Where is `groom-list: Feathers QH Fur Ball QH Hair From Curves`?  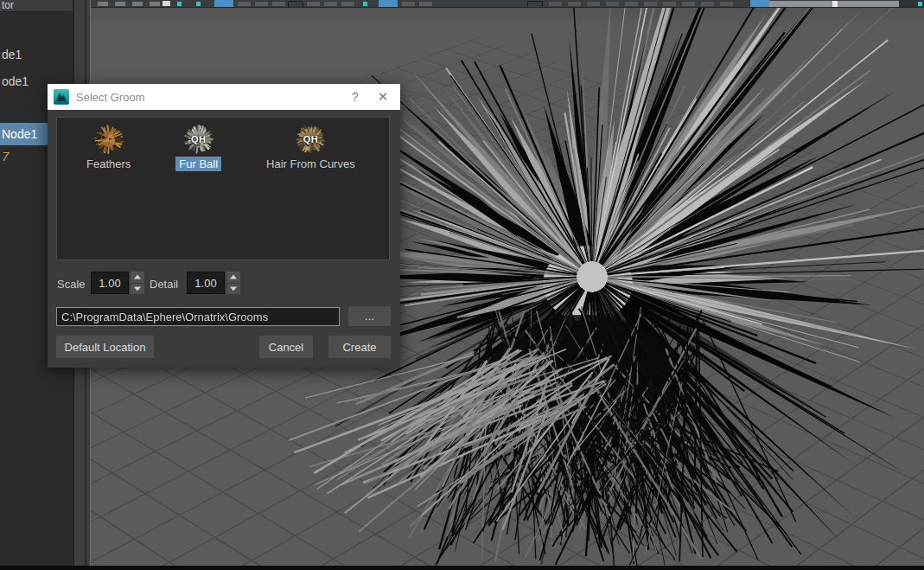
groom-list: Feathers QH Fur Ball QH Hair From Curves is located at coordinates (223, 189).